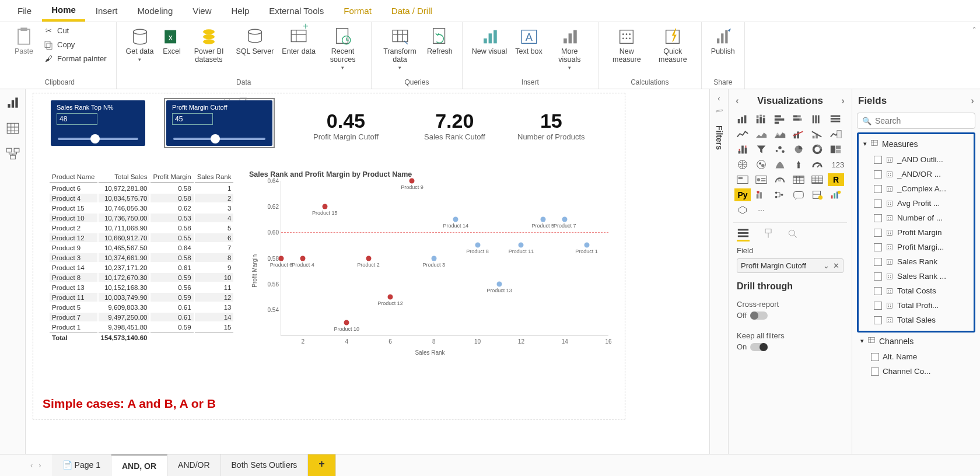 This screenshot has width=980, height=476. Describe the element at coordinates (141, 278) in the screenshot. I see `table-row: Product 810,172,670.300.5910` at that location.